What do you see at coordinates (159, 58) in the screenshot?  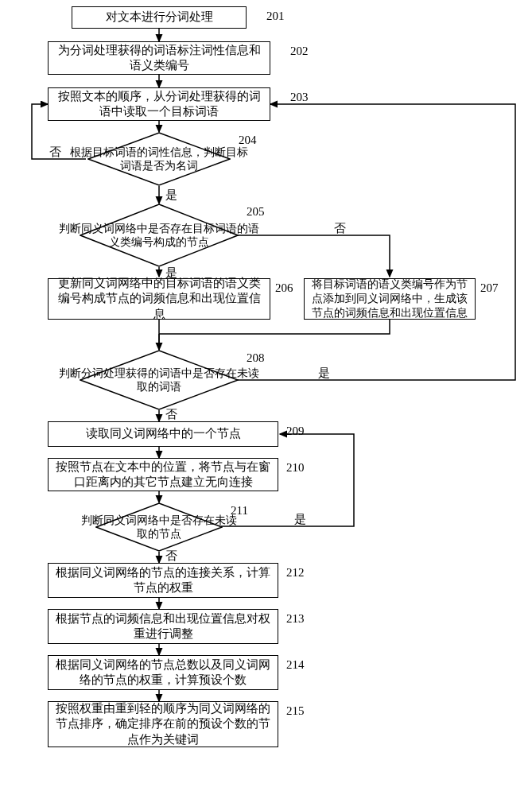 I see `step-202: 为分词处理获得的词语标注词性信息和语义类编号` at bounding box center [159, 58].